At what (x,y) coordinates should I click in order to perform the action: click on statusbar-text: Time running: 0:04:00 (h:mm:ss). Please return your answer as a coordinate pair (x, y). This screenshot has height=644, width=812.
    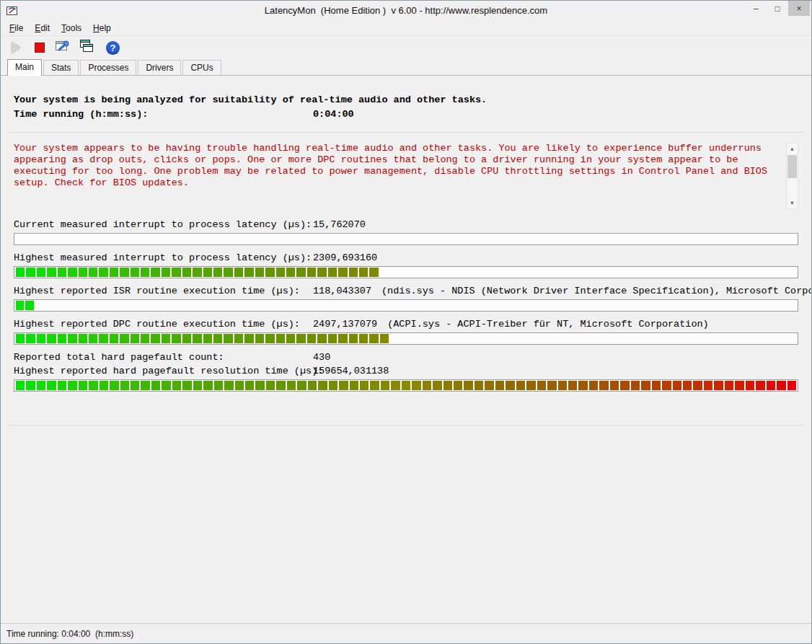
    Looking at the image, I should click on (70, 634).